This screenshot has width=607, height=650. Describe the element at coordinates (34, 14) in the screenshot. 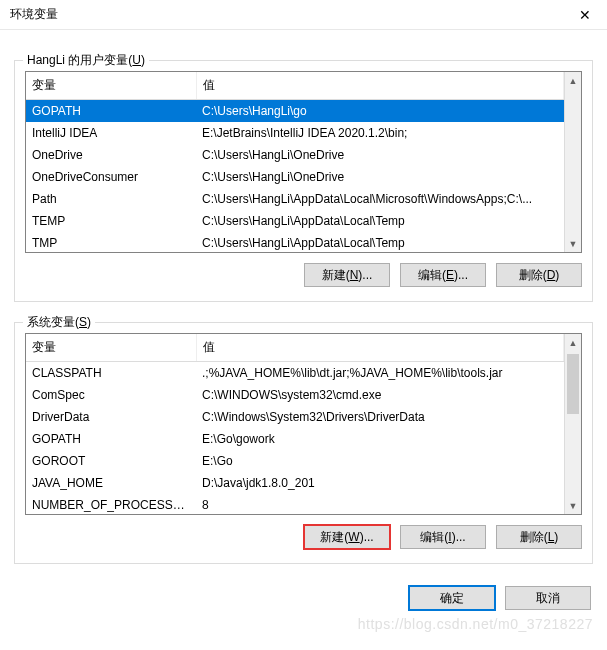

I see `window-title: 环境变量` at that location.